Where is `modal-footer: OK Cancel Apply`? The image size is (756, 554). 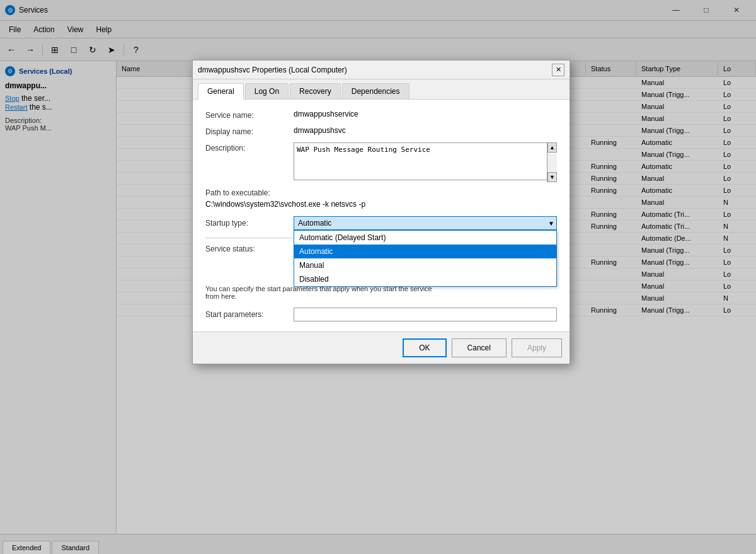 modal-footer: OK Cancel Apply is located at coordinates (381, 348).